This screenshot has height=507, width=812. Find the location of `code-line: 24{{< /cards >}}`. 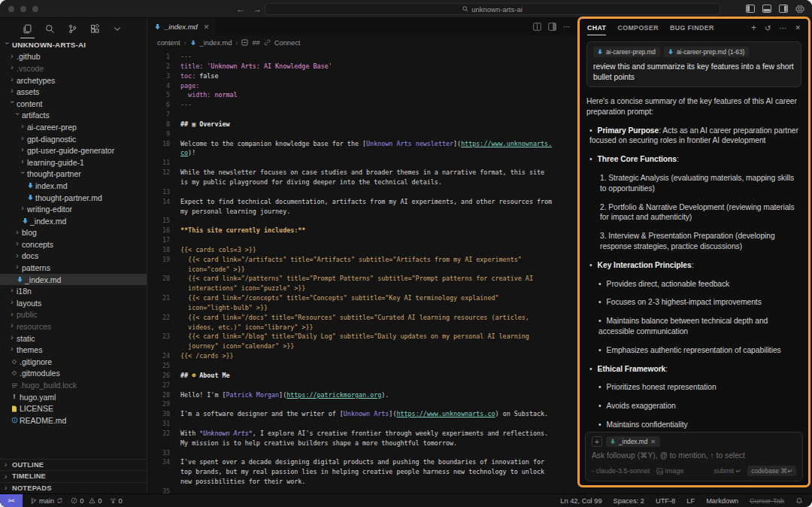

code-line: 24{{< /cards >}} is located at coordinates (362, 357).